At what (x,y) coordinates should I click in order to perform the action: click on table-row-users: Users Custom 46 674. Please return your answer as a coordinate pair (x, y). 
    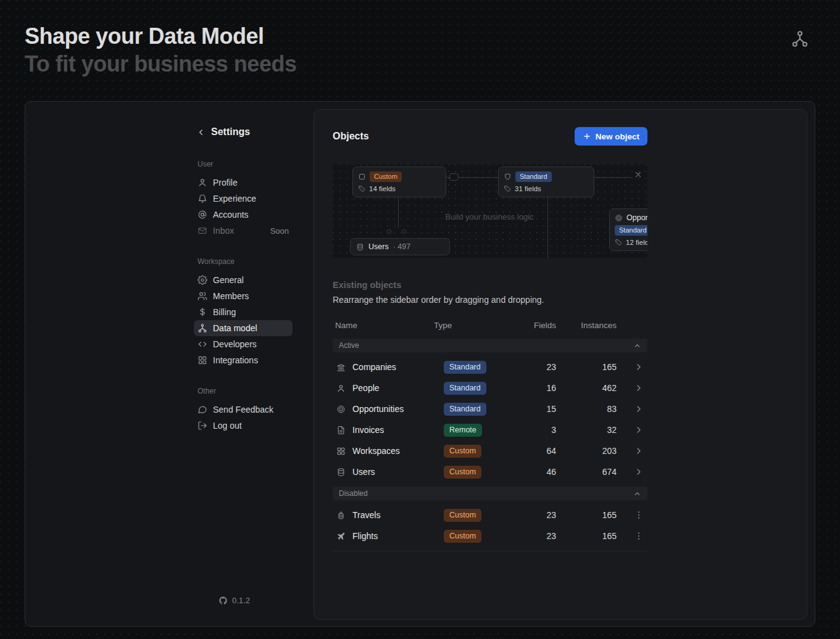
    Looking at the image, I should click on (490, 472).